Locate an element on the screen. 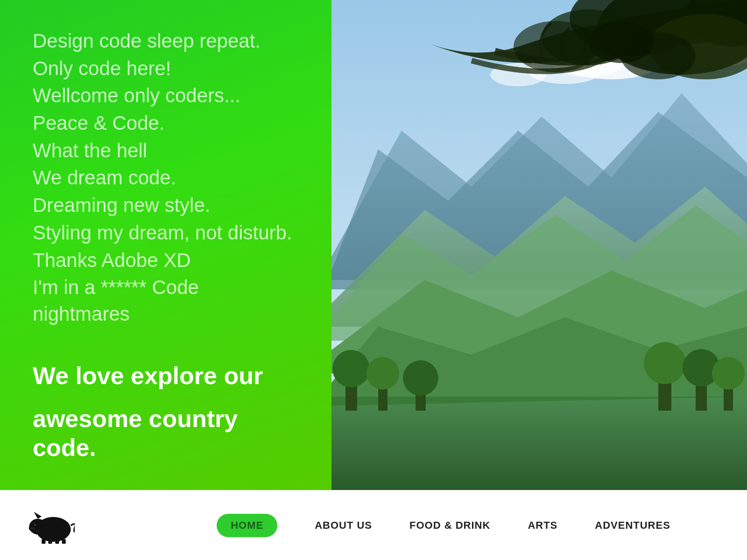 The image size is (747, 560). tagline-1: Design code sleep repeat. is located at coordinates (166, 41).